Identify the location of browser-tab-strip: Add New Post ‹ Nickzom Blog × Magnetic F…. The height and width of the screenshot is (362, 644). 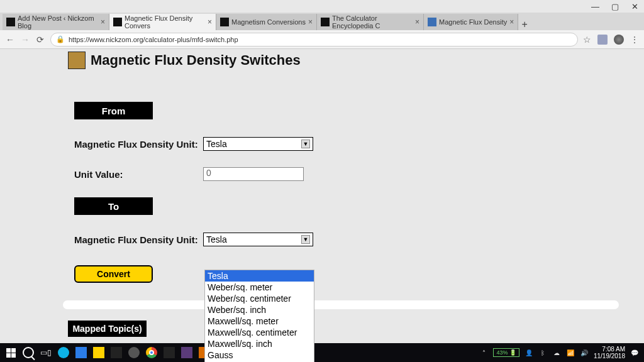
(322, 21).